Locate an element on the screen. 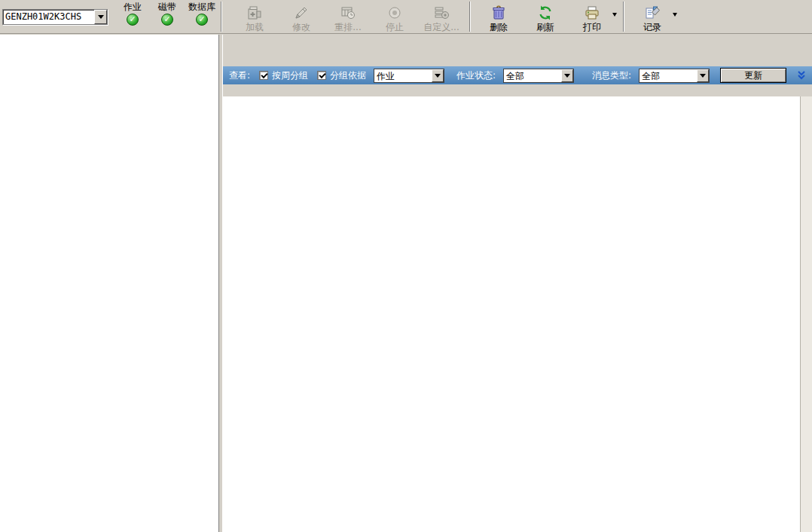 This screenshot has height=532, width=812. engine-status-chip: 磁带✓ is located at coordinates (167, 17).